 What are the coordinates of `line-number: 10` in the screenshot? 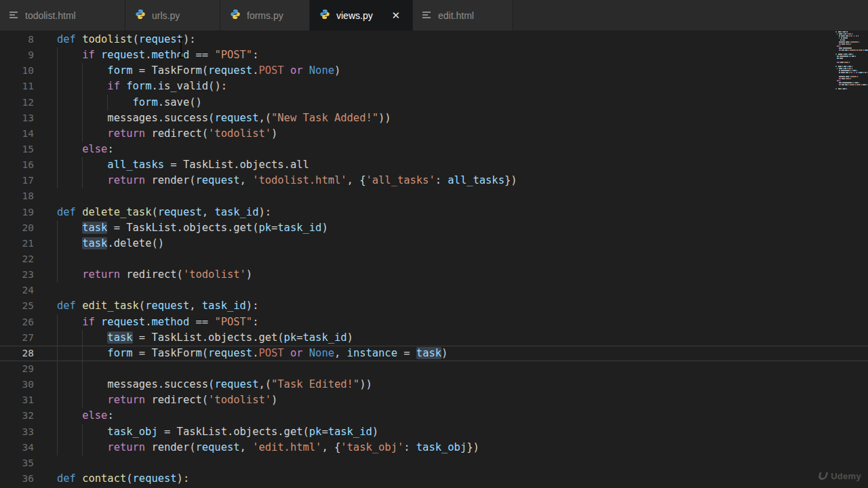 It's located at (17, 70).